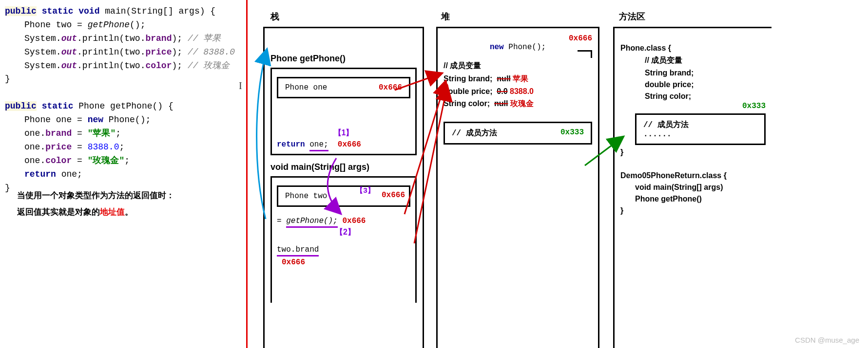 This screenshot has height=348, width=868. What do you see at coordinates (445, 17) in the screenshot?
I see `heap-label: 堆` at bounding box center [445, 17].